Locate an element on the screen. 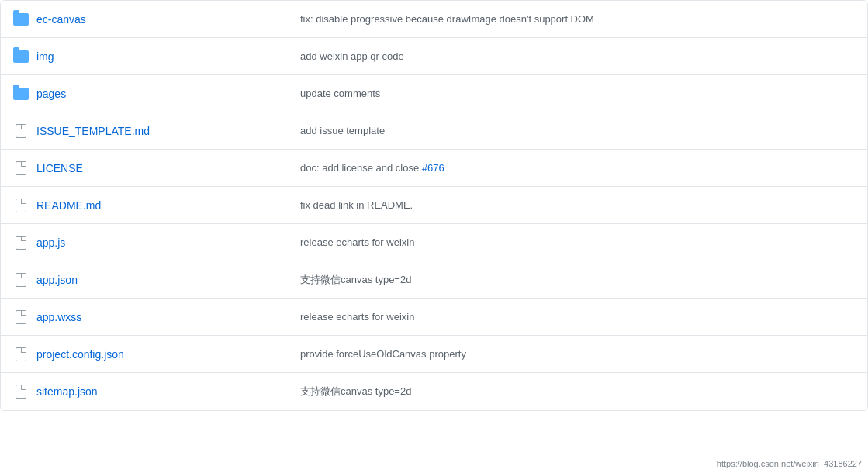  table-row: LICENSEdoc: add license and close #676 is located at coordinates (434, 168).